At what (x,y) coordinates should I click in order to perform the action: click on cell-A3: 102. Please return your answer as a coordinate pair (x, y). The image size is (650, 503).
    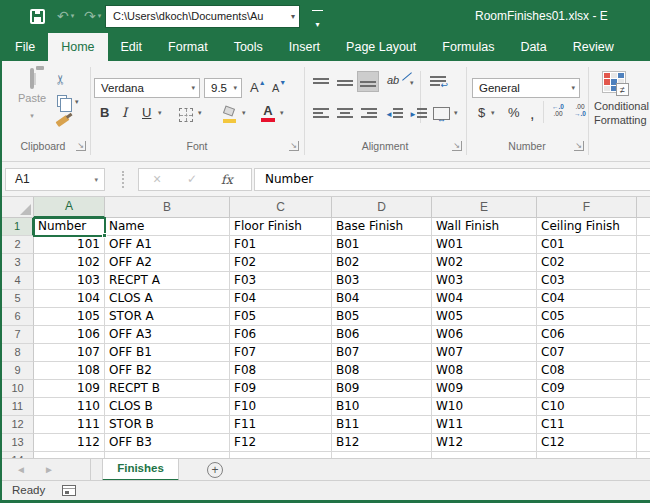
    Looking at the image, I should click on (70, 263).